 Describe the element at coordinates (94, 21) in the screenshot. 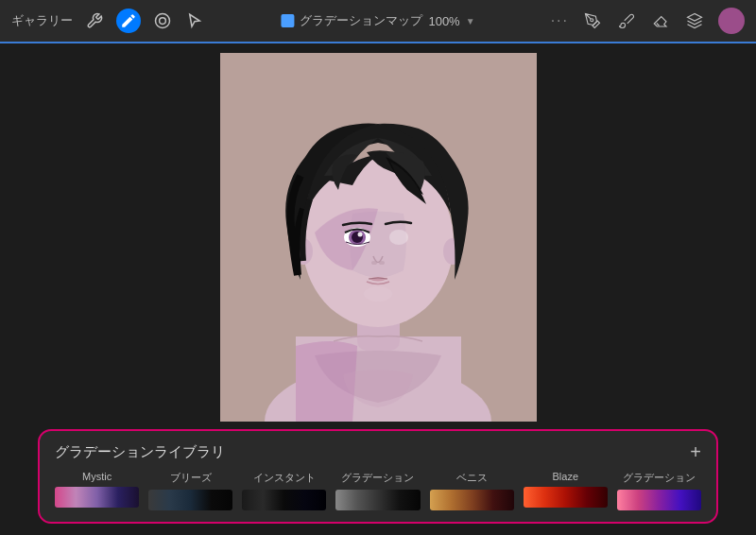

I see `wrench-icon` at that location.